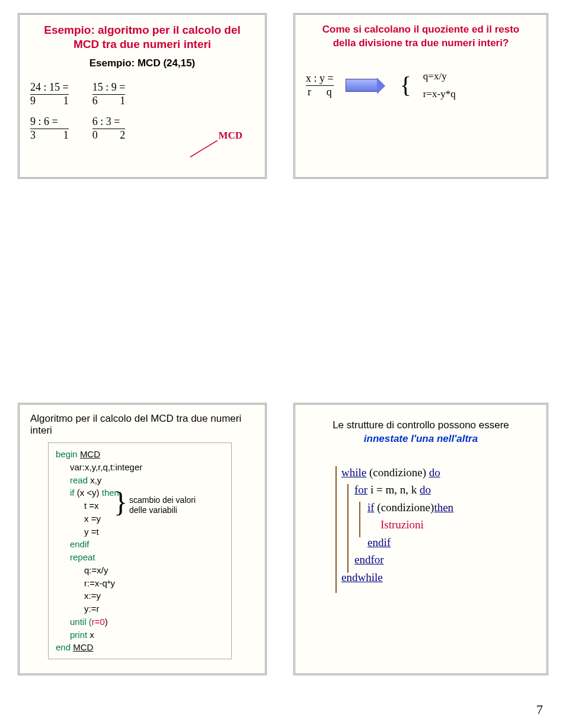 The height and width of the screenshot is (728, 569). What do you see at coordinates (309, 92) in the screenshot?
I see `xy-r: r` at bounding box center [309, 92].